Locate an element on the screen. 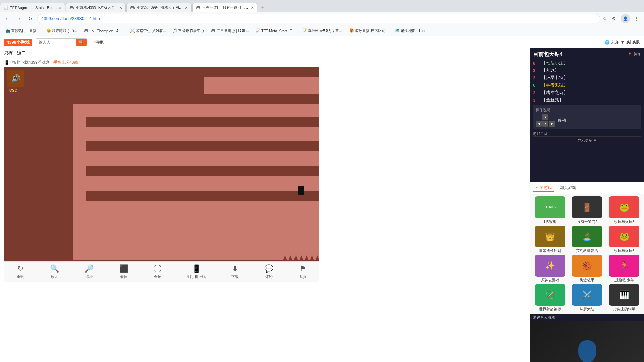 This screenshot has height=362, width=644. bookmark-star-icon: ☆ is located at coordinates (605, 19).